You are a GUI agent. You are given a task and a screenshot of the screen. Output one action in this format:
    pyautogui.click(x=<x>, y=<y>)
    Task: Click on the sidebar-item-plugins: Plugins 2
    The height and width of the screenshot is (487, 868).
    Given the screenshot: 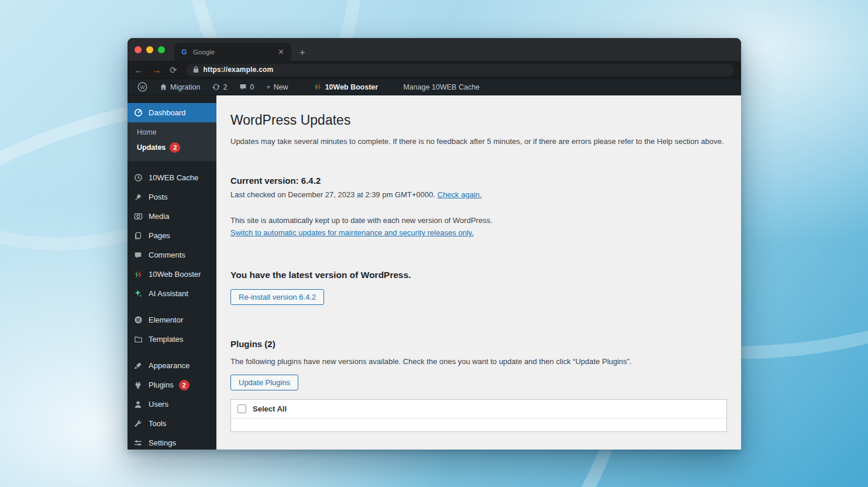 What is the action you would take?
    pyautogui.click(x=172, y=385)
    